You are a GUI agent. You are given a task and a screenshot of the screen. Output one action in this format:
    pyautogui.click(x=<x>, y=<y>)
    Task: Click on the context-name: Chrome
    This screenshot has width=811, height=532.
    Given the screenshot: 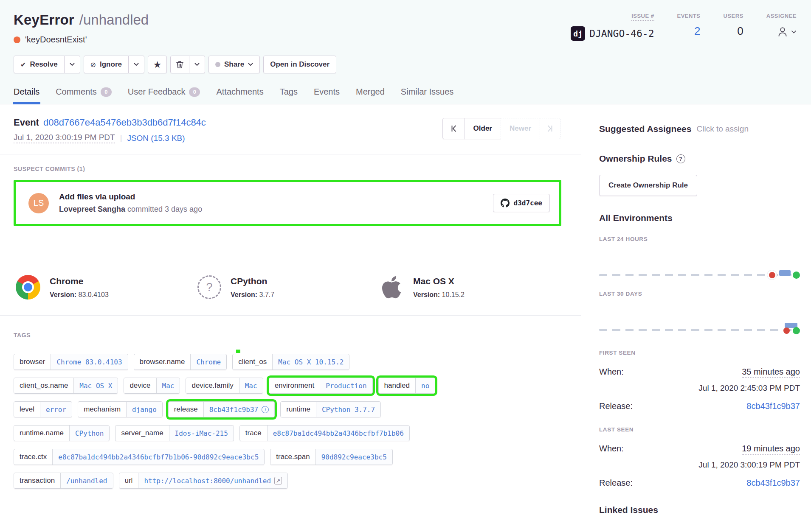 What is the action you would take?
    pyautogui.click(x=79, y=281)
    